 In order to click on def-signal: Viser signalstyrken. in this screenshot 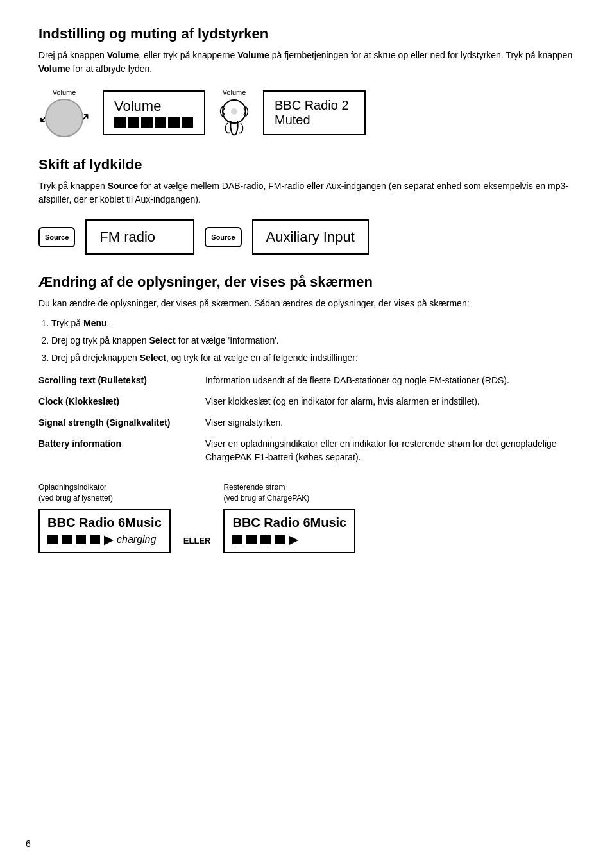, I will do `click(389, 424)`.